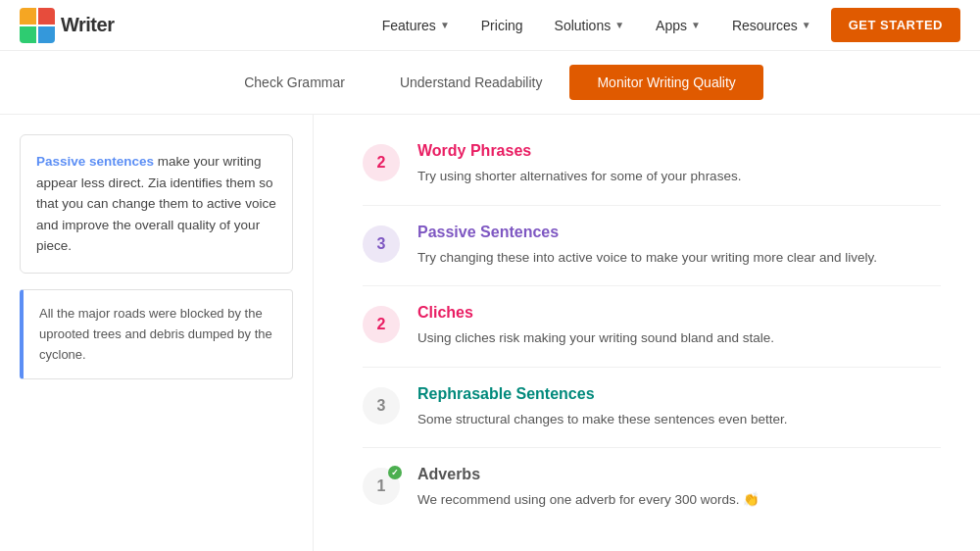 The image size is (980, 551). Describe the element at coordinates (47, 35) in the screenshot. I see `logo-q4` at that location.